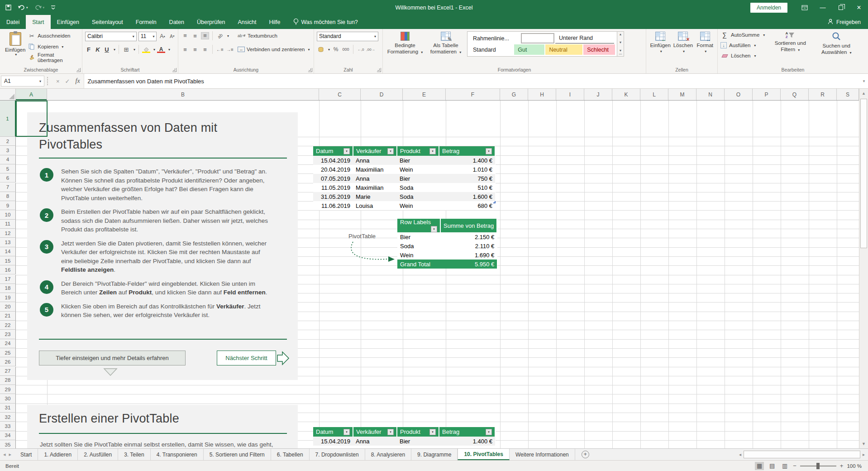  What do you see at coordinates (772, 466) in the screenshot?
I see `page-layout-view-icon: ▤` at bounding box center [772, 466].